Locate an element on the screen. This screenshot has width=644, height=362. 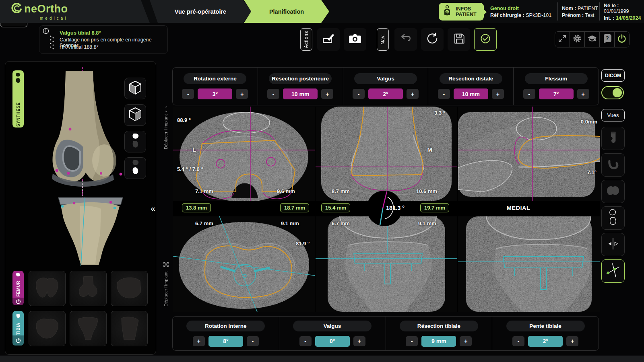
hka-angle-widget: 181.3 ° is located at coordinates (384, 208).